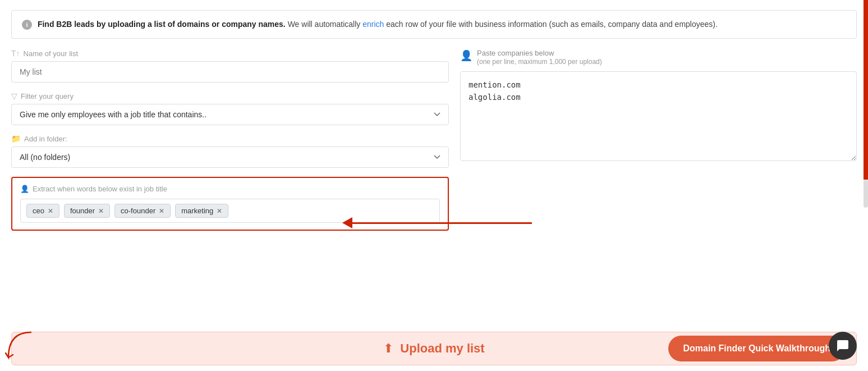 Image resolution: width=868 pixels, height=371 pixels. What do you see at coordinates (540, 62) in the screenshot?
I see `paste-sub-label: (one per line, maximum 1,000 per upload)` at bounding box center [540, 62].